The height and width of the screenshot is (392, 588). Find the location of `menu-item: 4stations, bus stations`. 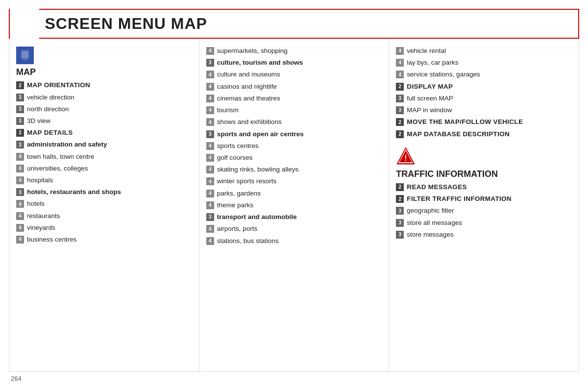

menu-item: 4stations, bus stations is located at coordinates (294, 241).